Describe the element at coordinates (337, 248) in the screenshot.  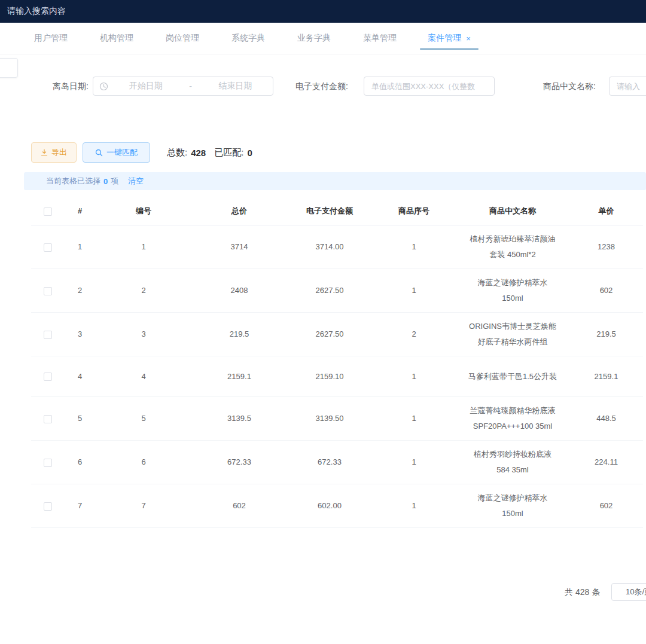
I see `table-row: 1 1 3714 3714.00 1 植村秀新琥珀臻萃洁颜油套装 450ml*2…` at that location.